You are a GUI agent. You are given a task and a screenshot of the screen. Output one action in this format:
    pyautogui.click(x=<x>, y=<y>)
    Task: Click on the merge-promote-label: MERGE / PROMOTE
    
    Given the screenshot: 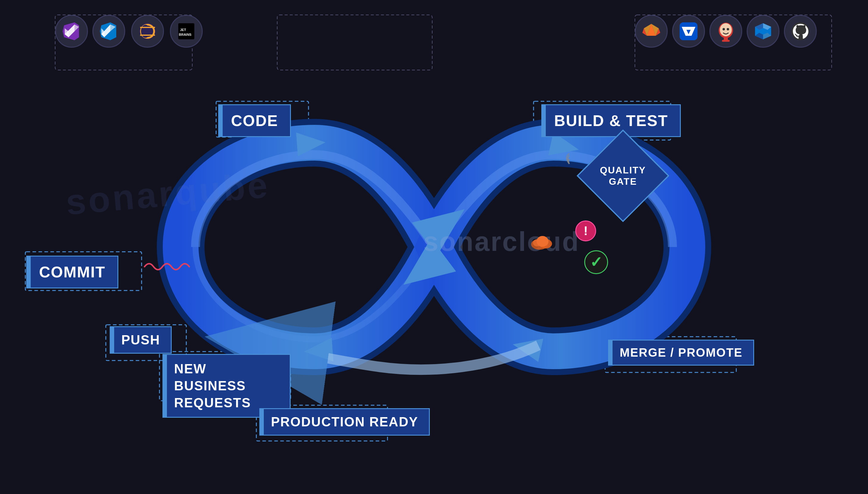 What is the action you would take?
    pyautogui.click(x=681, y=353)
    